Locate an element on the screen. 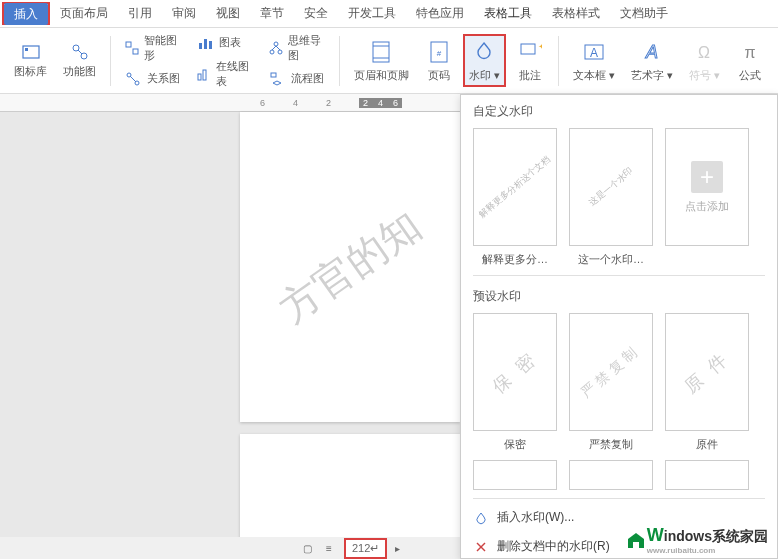 This screenshot has height=559, width=778. preset-watermark-nocopy: 严禁复制 is located at coordinates (611, 372).